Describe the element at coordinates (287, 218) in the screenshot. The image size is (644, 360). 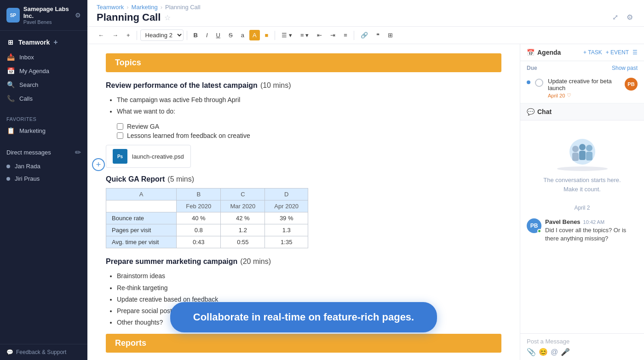
I see `row-2-3: 39 %` at that location.